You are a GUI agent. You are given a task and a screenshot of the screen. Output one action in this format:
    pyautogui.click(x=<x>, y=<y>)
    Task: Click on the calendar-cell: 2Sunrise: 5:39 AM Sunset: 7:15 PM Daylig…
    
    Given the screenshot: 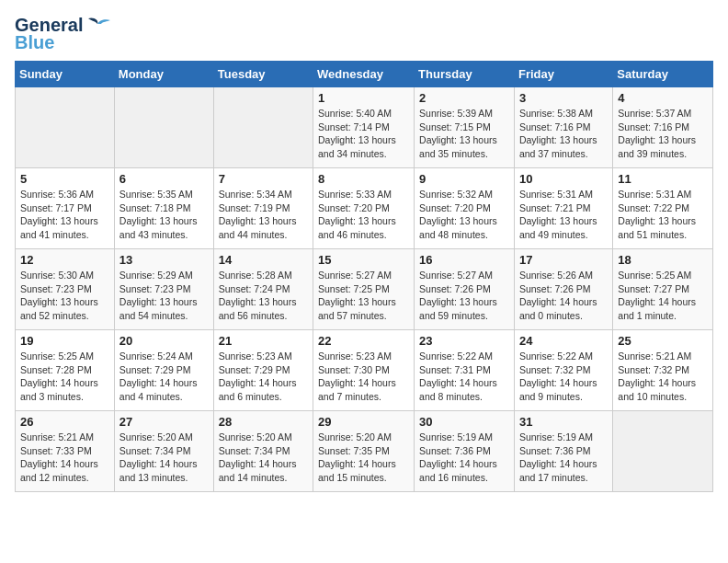 What is the action you would take?
    pyautogui.click(x=465, y=128)
    